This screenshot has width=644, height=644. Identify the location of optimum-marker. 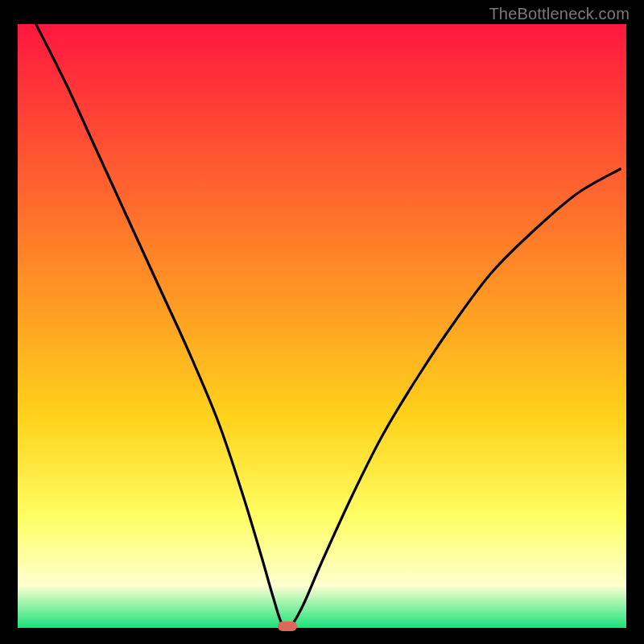
(287, 626).